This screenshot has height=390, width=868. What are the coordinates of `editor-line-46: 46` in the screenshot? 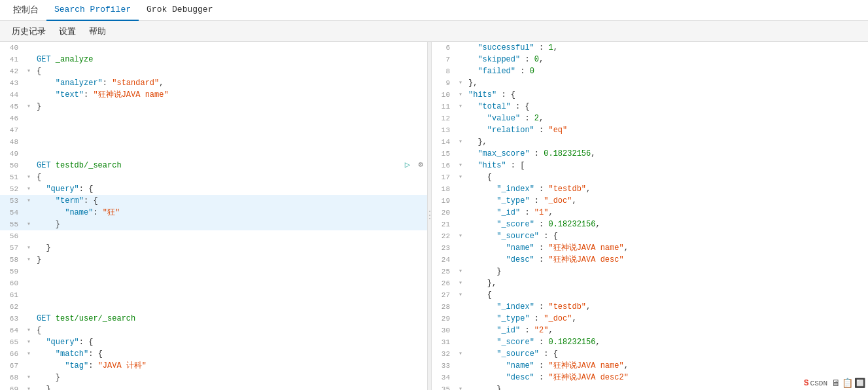 It's located at (216, 118).